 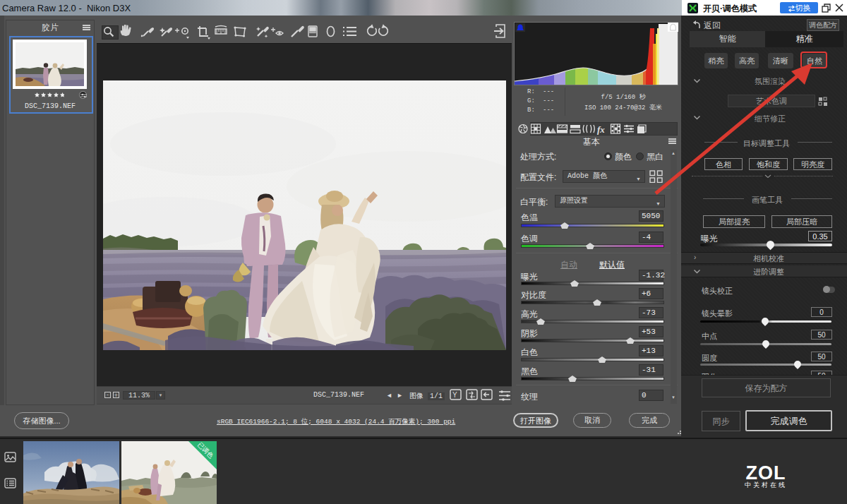 I want to click on svg-text: Y, so click(x=455, y=395).